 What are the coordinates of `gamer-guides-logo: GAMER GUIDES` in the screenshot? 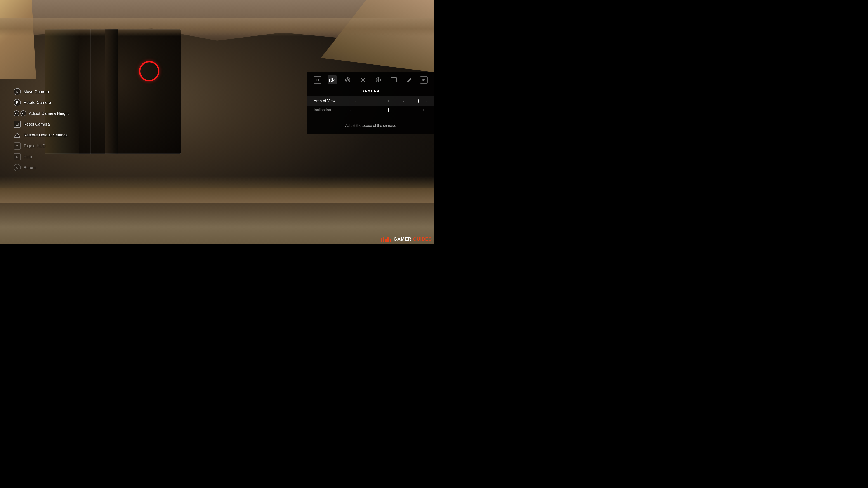 It's located at (406, 239).